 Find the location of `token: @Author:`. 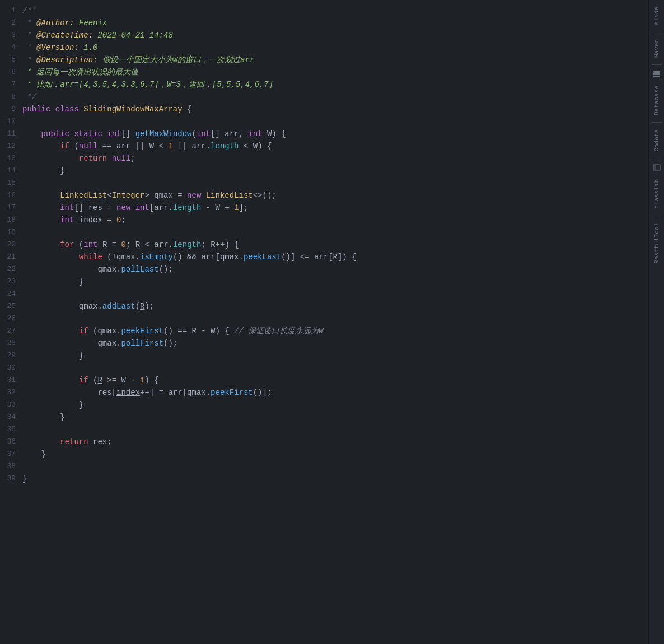

token: @Author: is located at coordinates (55, 23).